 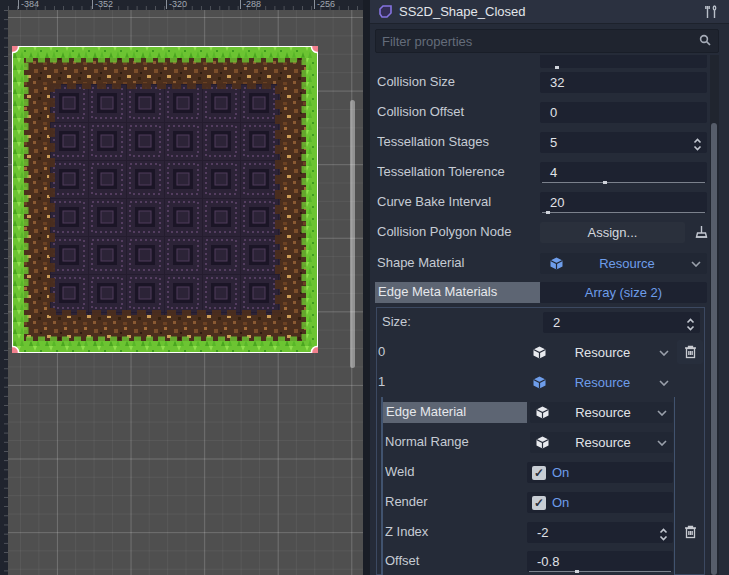 I want to click on edge-material-subpanel, so click(x=528, y=486).